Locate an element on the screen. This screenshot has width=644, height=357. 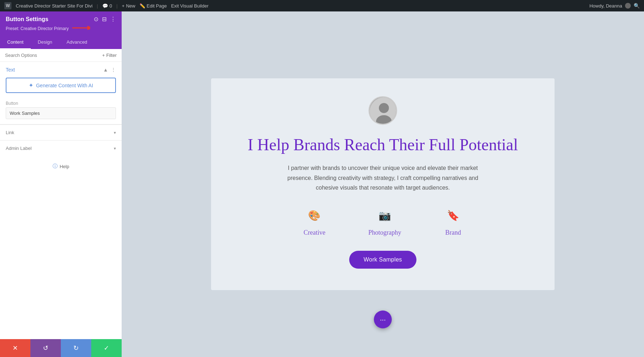
cta-button: Work Samples is located at coordinates (383, 260).